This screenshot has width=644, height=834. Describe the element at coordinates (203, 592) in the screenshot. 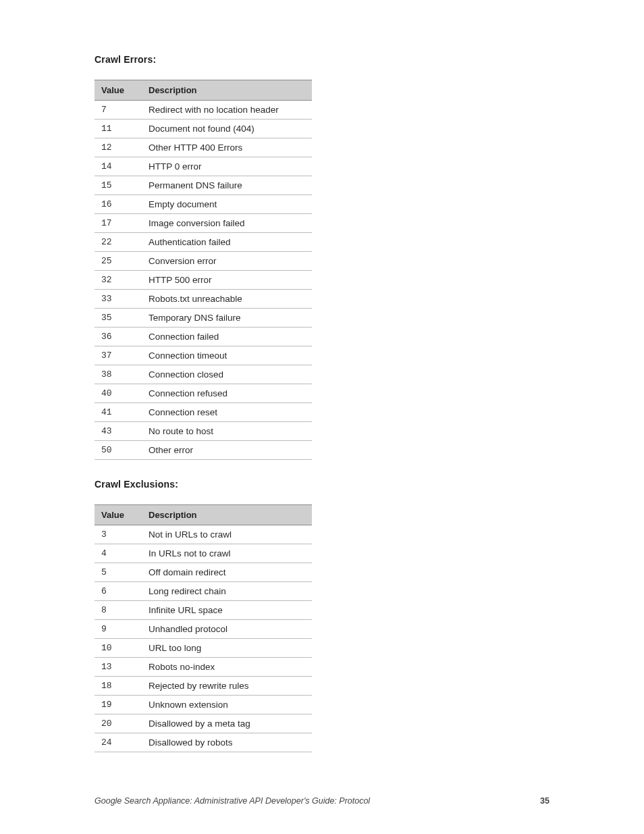

I see `table-row: 6Long redirect chain` at that location.